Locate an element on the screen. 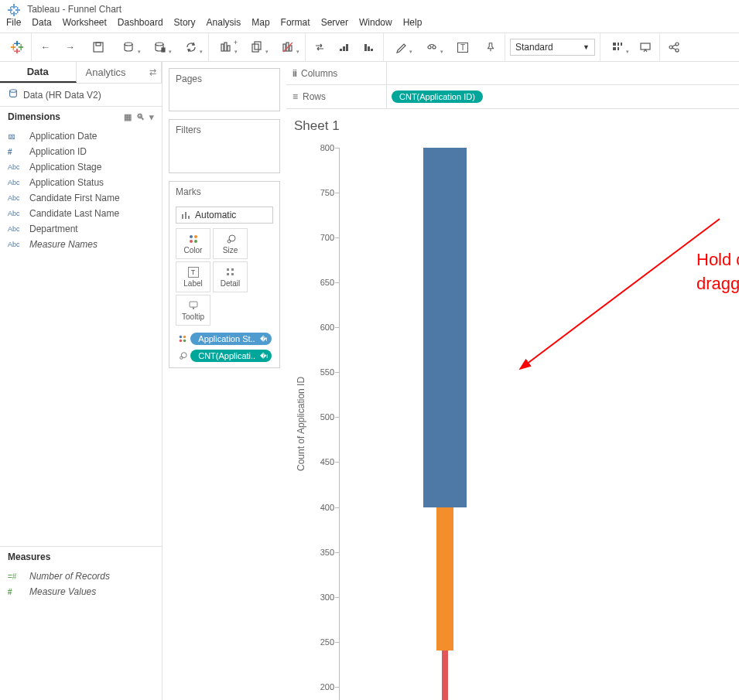  marks-detail-cell: Detail is located at coordinates (231, 277).